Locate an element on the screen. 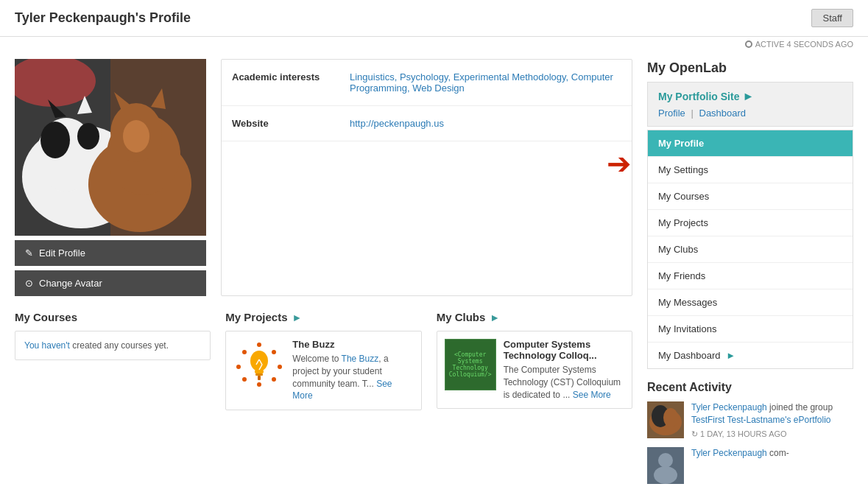 This screenshot has height=495, width=868. my-clubs-section: My Clubs ► <ComputerSystemsTechnologyCol… is located at coordinates (534, 361).